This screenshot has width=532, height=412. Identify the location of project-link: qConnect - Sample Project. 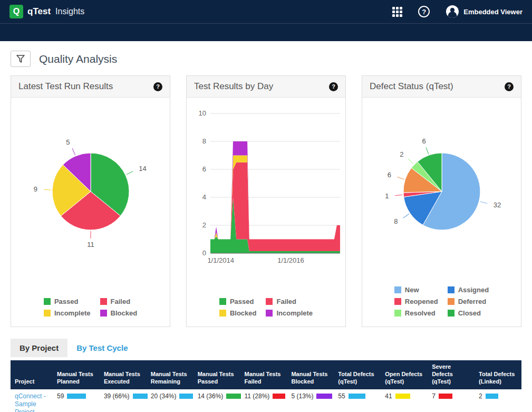
(32, 401).